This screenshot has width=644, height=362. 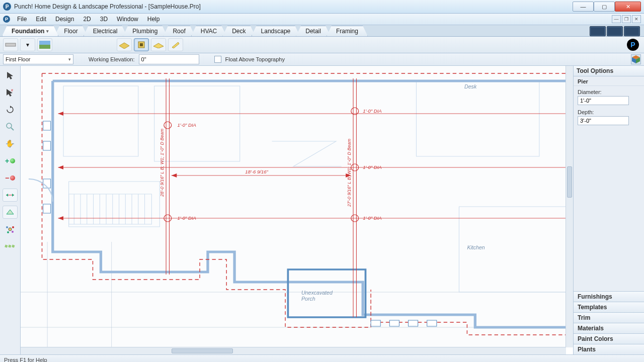 I want to click on stacktab-materials: Materials, so click(x=609, y=328).